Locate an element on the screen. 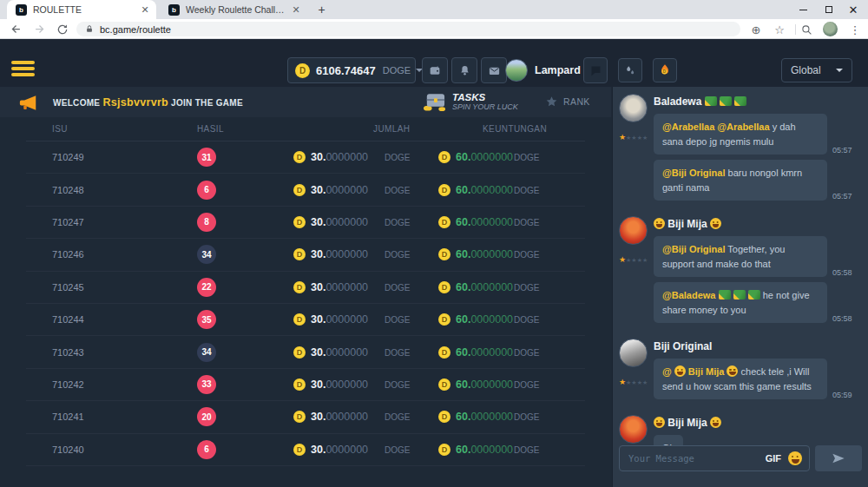  chat-message: ★★★★★ Baladewa @Arabellaa @Arabellaa y d… is located at coordinates (740, 149).